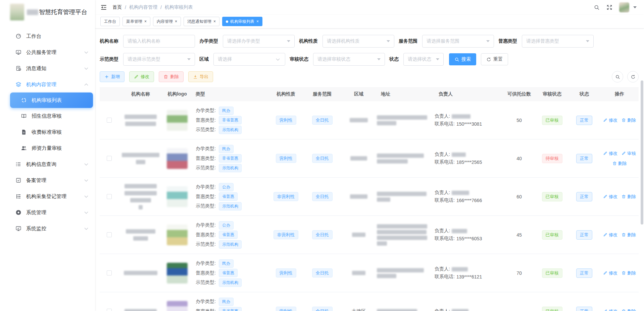 The height and width of the screenshot is (311, 644). I want to click on audit-status-badge: 已审核, so click(552, 197).